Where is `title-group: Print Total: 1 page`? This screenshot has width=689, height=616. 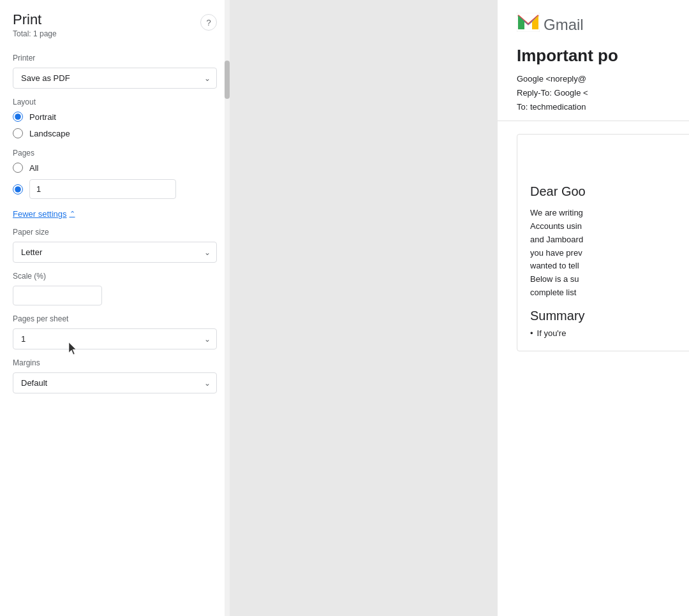
title-group: Print Total: 1 page is located at coordinates (34, 25).